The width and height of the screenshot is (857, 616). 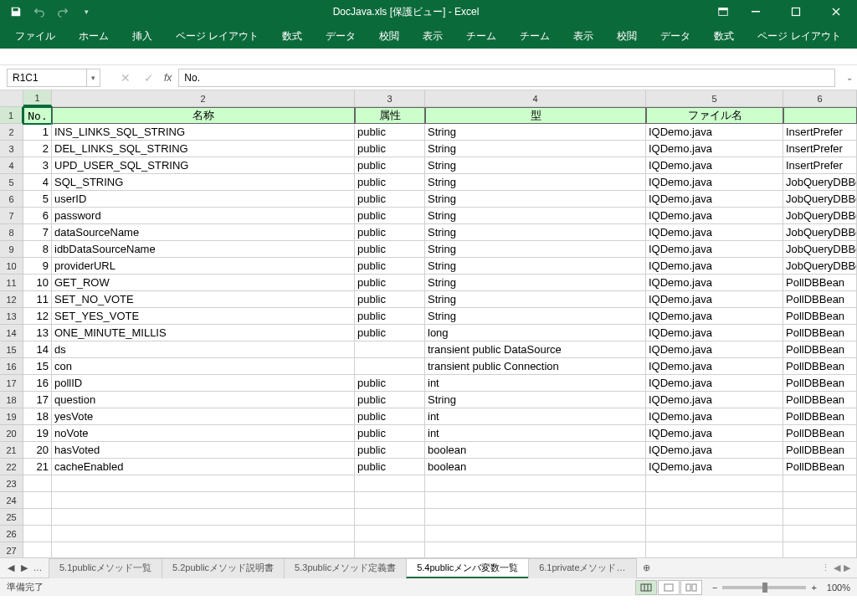 What do you see at coordinates (820, 132) in the screenshot?
I see `data-cell: InsertPrefer` at bounding box center [820, 132].